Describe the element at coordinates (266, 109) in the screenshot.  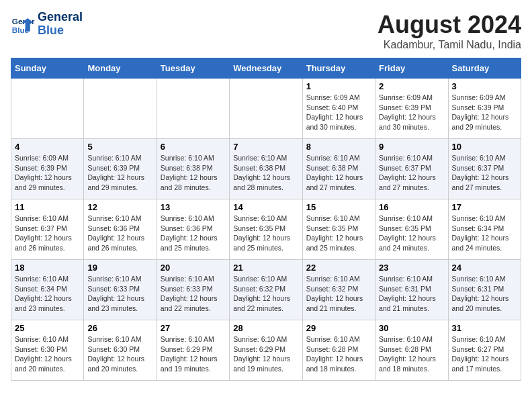
I see `calendar-week-row: 1Sunrise: 6:09 AMSunset: 6:40 PMDaylight…` at that location.